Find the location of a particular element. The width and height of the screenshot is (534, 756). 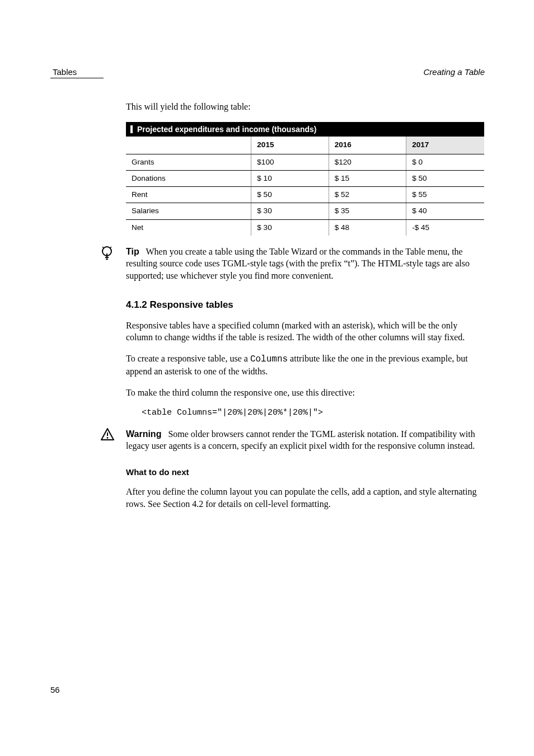

header-right: Creating a Table is located at coordinates (454, 72).